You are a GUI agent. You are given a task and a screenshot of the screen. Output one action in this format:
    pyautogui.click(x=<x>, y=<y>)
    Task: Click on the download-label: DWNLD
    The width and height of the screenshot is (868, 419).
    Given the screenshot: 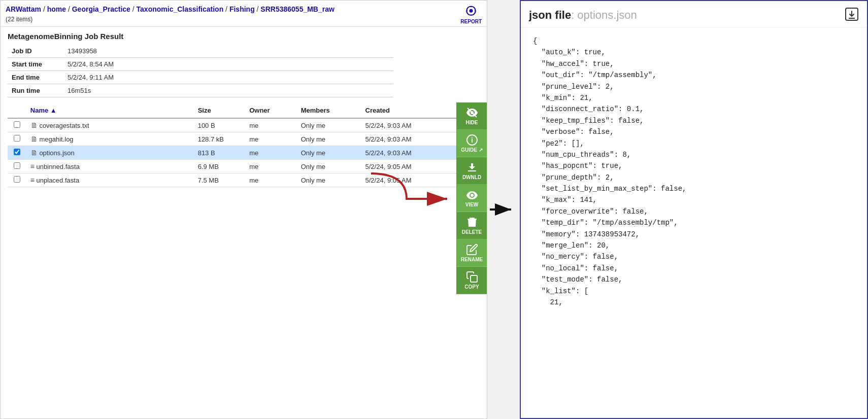 What is the action you would take?
    pyautogui.click(x=472, y=178)
    